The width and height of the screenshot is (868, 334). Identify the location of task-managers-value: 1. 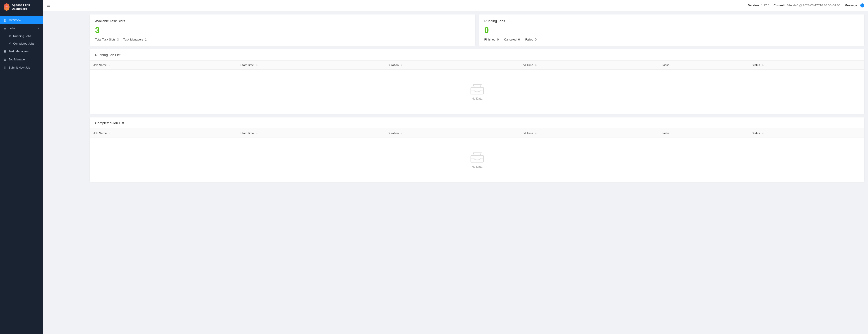
(146, 39).